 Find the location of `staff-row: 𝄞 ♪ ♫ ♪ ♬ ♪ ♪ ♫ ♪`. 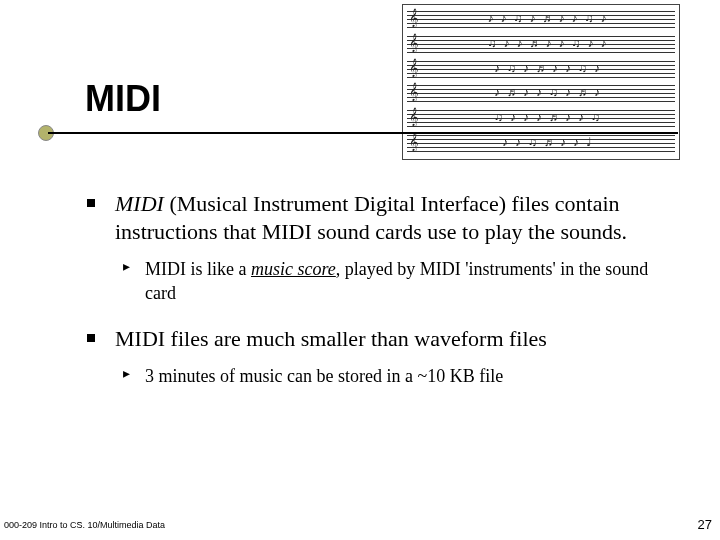

staff-row: 𝄞 ♪ ♫ ♪ ♬ ♪ ♪ ♫ ♪ is located at coordinates (541, 70).